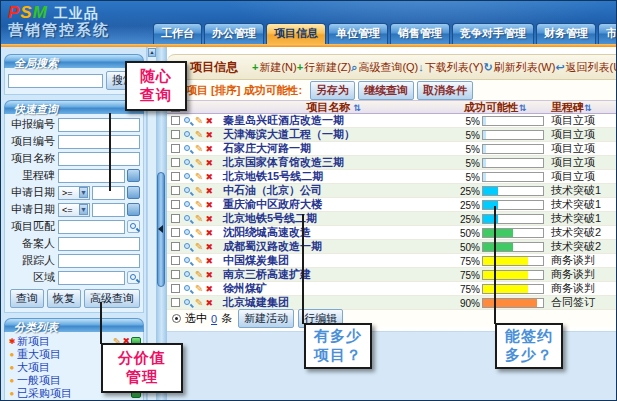  Describe the element at coordinates (568, 107) in the screenshot. I see `col-header-milestone: 里程碑` at that location.